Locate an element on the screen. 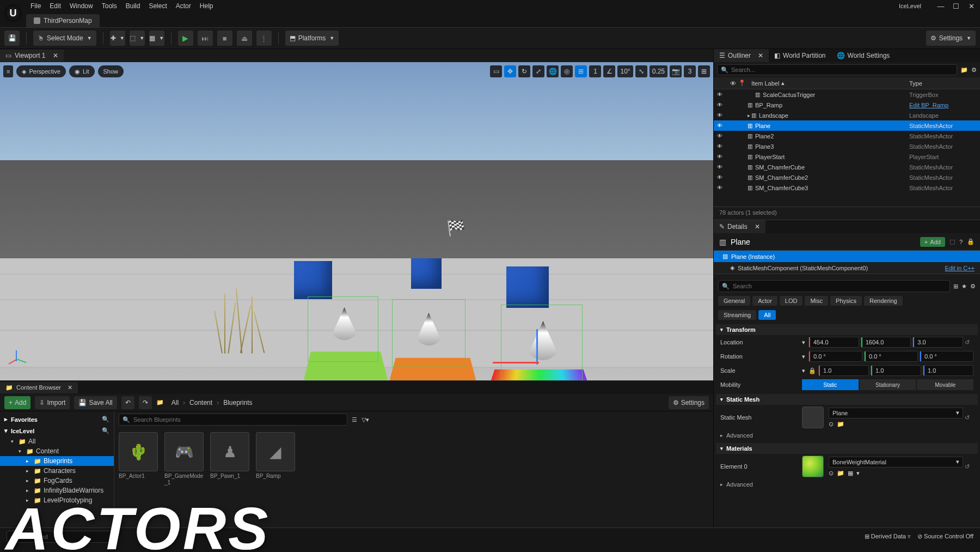  content-browser-tab: 📁 Content Browser ✕ is located at coordinates (39, 388).